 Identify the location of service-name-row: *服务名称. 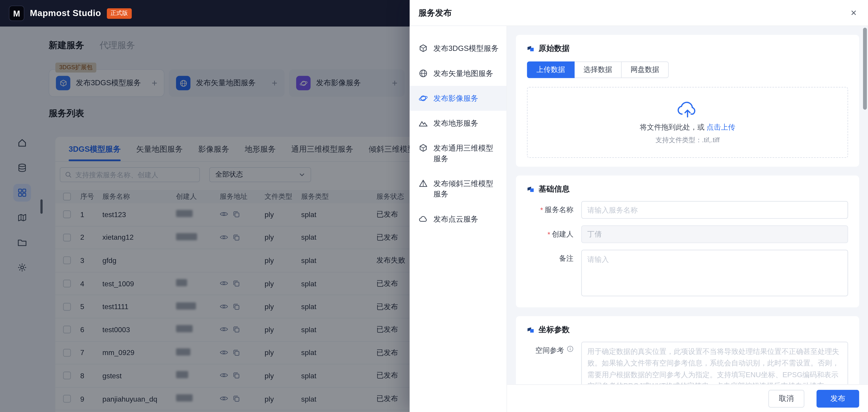
(687, 210).